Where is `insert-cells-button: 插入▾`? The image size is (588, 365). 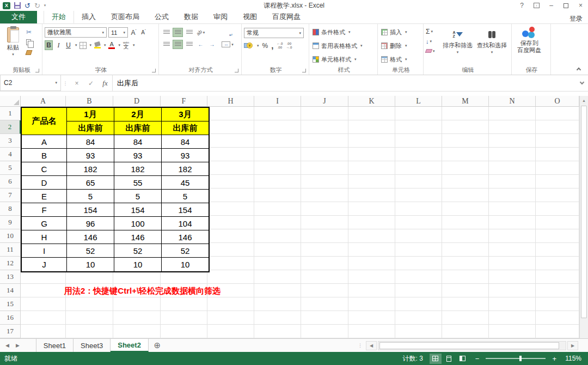
insert-cells-button: 插入▾ is located at coordinates (394, 32).